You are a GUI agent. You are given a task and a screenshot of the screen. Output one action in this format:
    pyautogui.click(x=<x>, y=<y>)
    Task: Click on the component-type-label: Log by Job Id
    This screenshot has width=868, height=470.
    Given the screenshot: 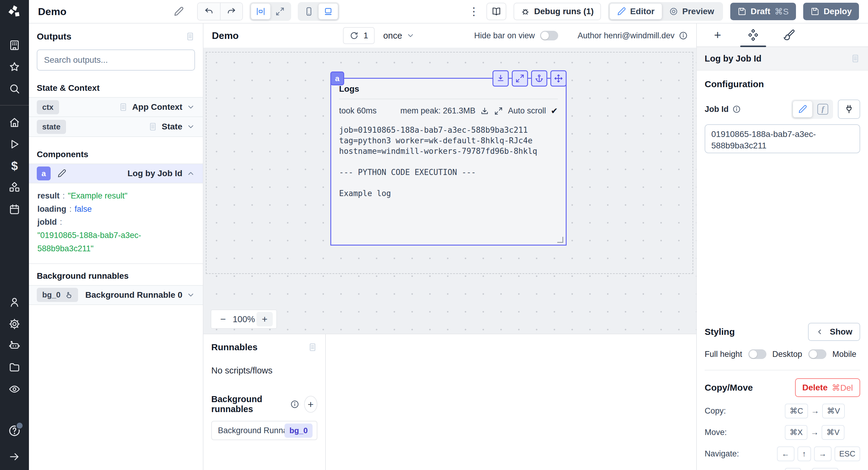 What is the action you would take?
    pyautogui.click(x=155, y=173)
    